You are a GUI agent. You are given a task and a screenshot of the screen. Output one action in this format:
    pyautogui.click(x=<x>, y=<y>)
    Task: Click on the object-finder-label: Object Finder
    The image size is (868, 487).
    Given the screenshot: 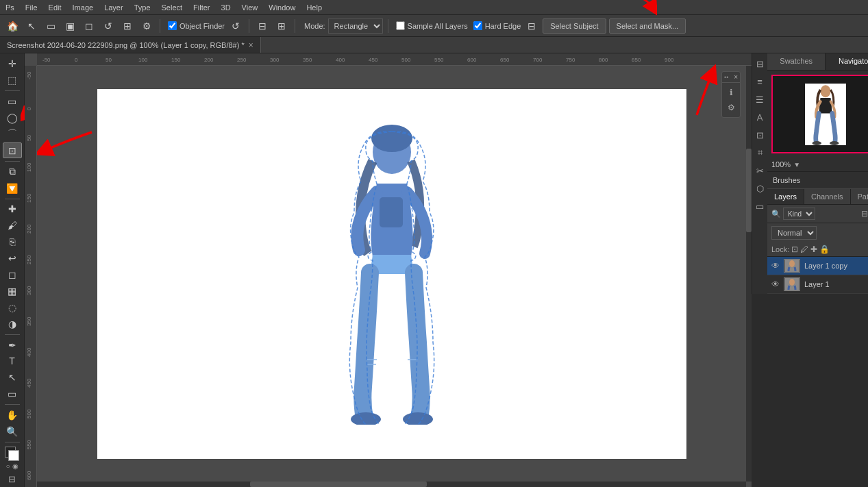 What is the action you would take?
    pyautogui.click(x=202, y=26)
    